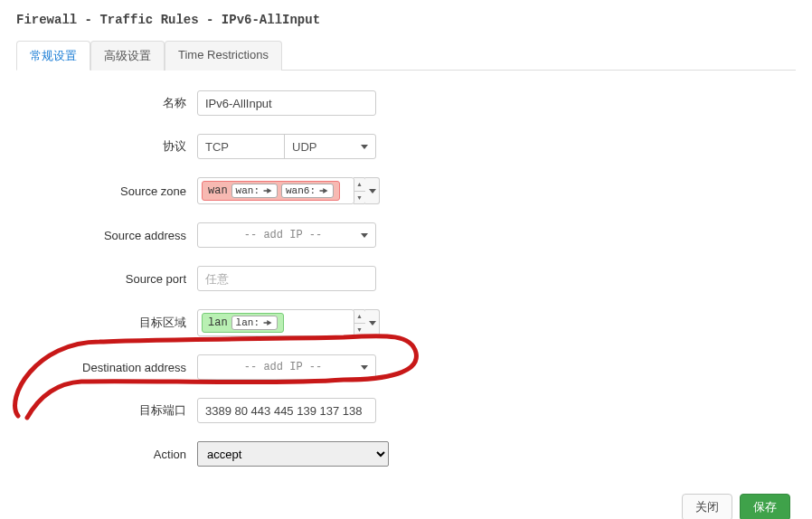  What do you see at coordinates (276, 191) in the screenshot?
I see `source-zone-select: wan wan: wan6:` at bounding box center [276, 191].